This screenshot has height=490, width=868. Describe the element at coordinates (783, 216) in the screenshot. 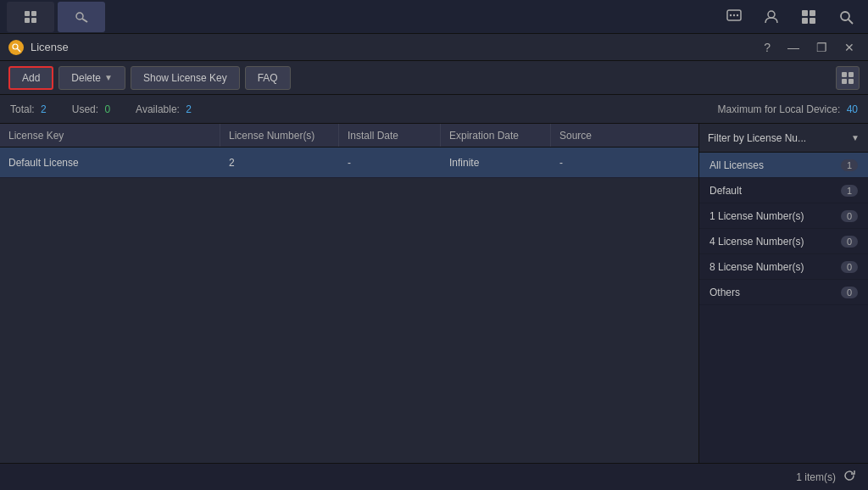

I see `sidebar-item-1-license: 1 License Number(s) 0` at that location.